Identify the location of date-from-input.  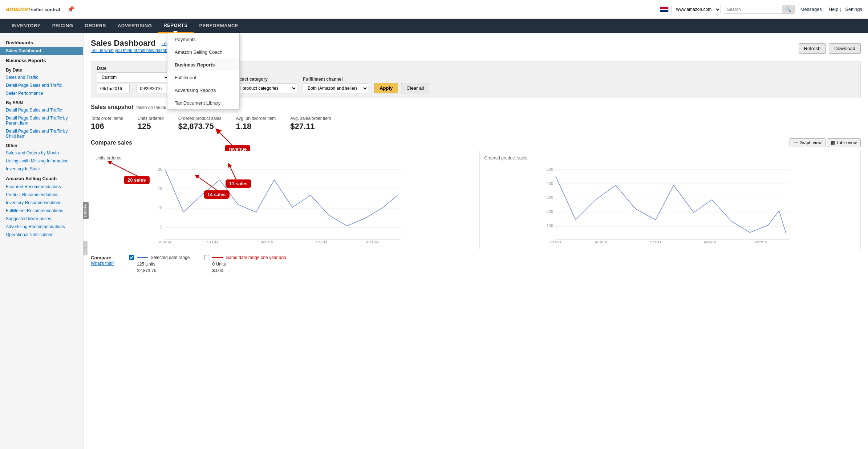
(113, 89).